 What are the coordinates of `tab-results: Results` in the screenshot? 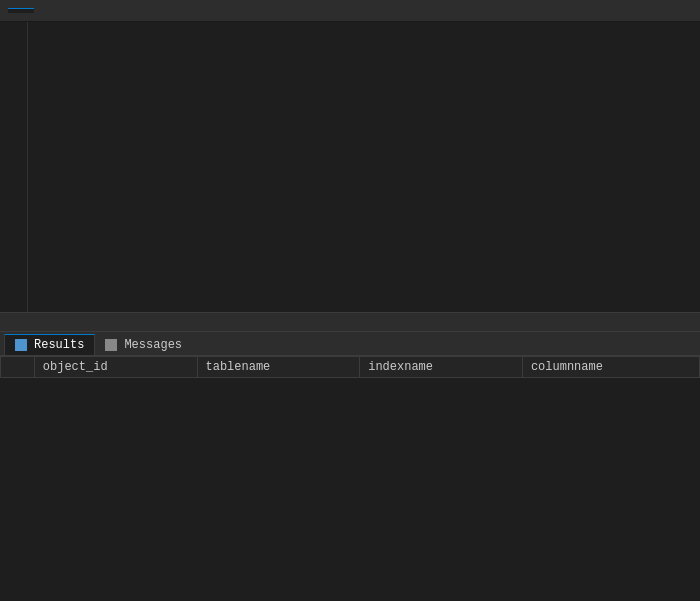 It's located at (50, 344).